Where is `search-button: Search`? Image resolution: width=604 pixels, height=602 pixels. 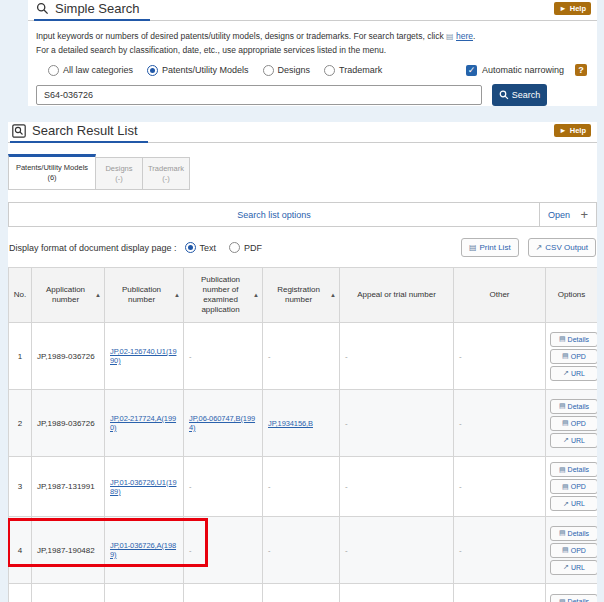
search-button: Search is located at coordinates (520, 95).